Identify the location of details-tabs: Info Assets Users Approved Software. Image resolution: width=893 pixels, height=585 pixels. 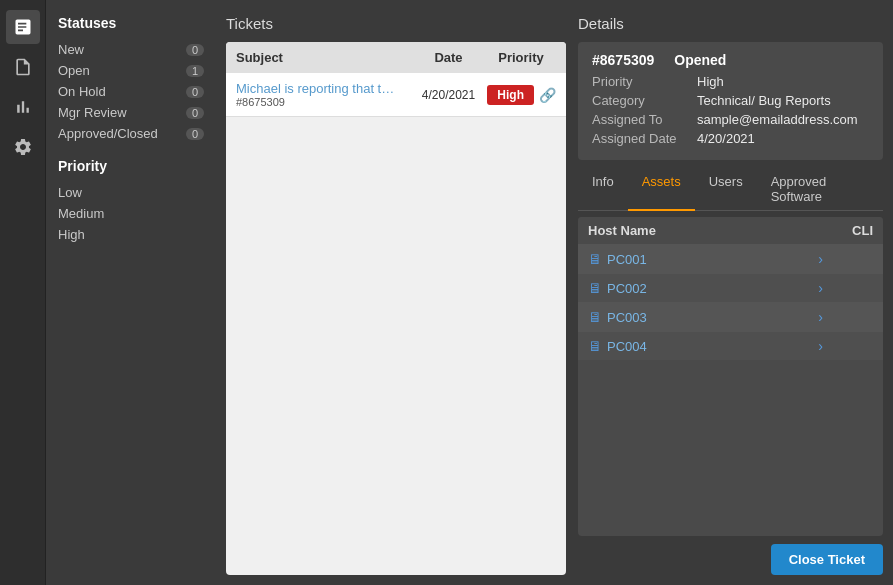
(730, 190).